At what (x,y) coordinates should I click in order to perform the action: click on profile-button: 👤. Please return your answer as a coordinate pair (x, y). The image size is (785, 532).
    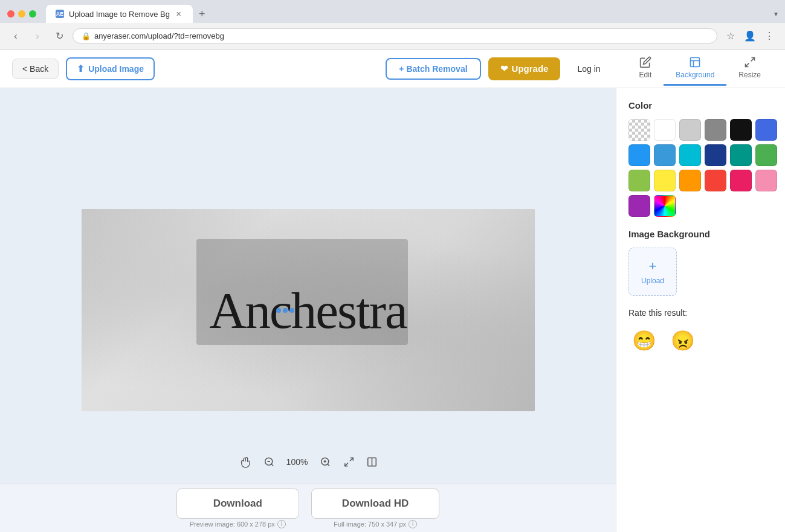
    Looking at the image, I should click on (750, 36).